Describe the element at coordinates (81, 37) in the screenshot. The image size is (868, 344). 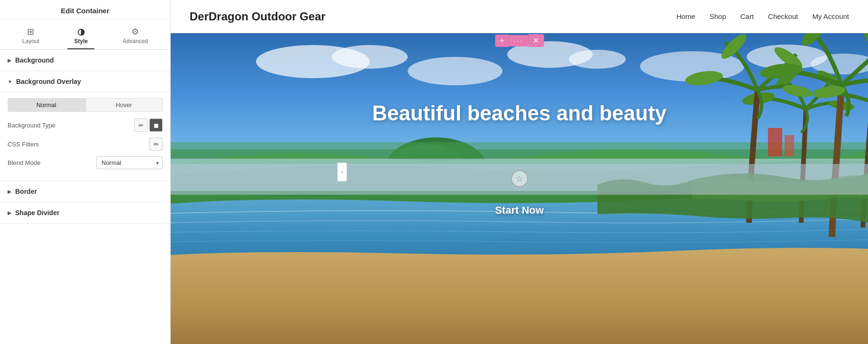
I see `tab-style: ◑ Style` at that location.